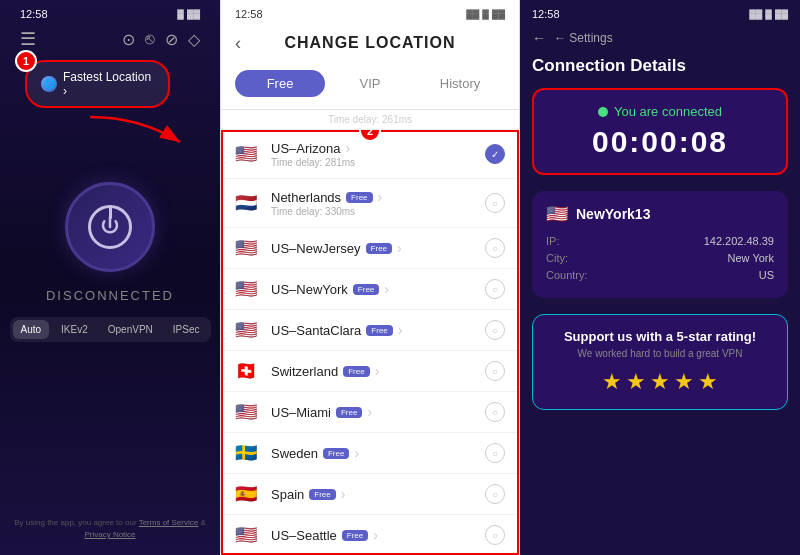  Describe the element at coordinates (552, 241) in the screenshot. I see `ip-label: IP:` at that location.